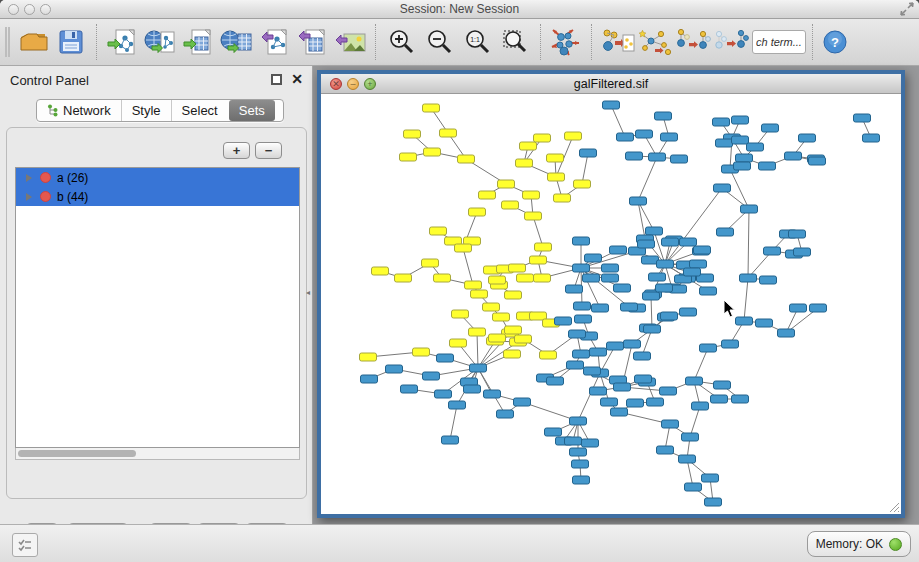 This screenshot has width=919, height=562. Describe the element at coordinates (611, 84) in the screenshot. I see `network-frame-titlebar: ✕ – + galFiltered.sif` at that location.